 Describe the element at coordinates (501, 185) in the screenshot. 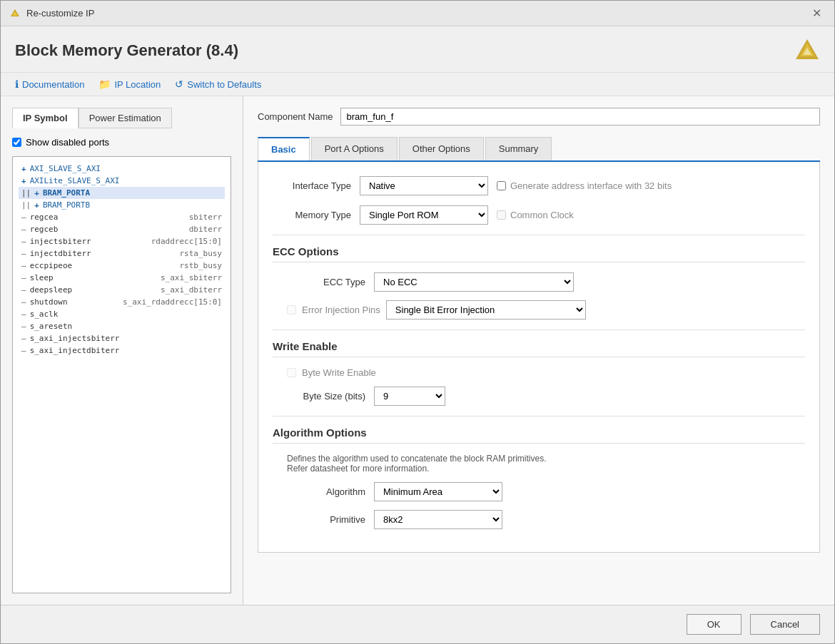

I see `generate-address-checkbox` at that location.